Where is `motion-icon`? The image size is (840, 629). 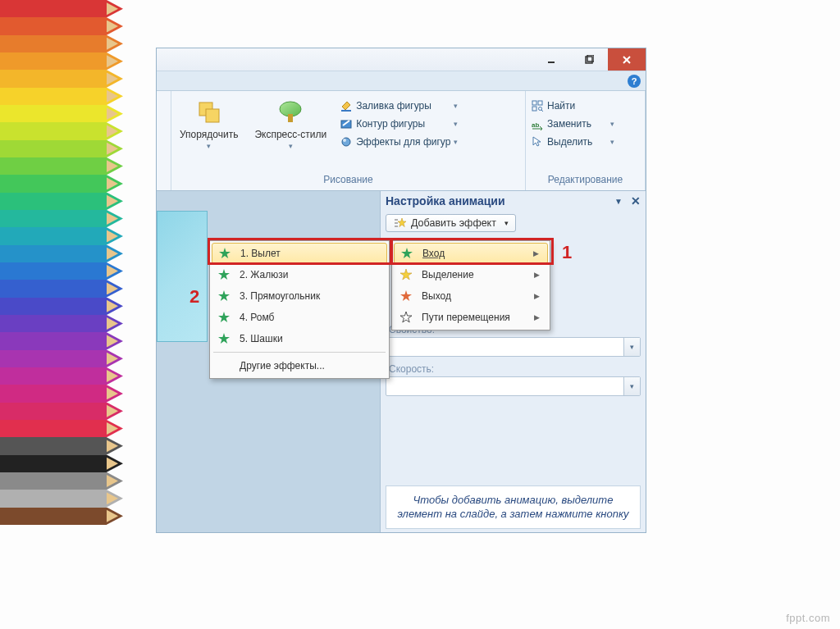
motion-icon is located at coordinates (406, 317).